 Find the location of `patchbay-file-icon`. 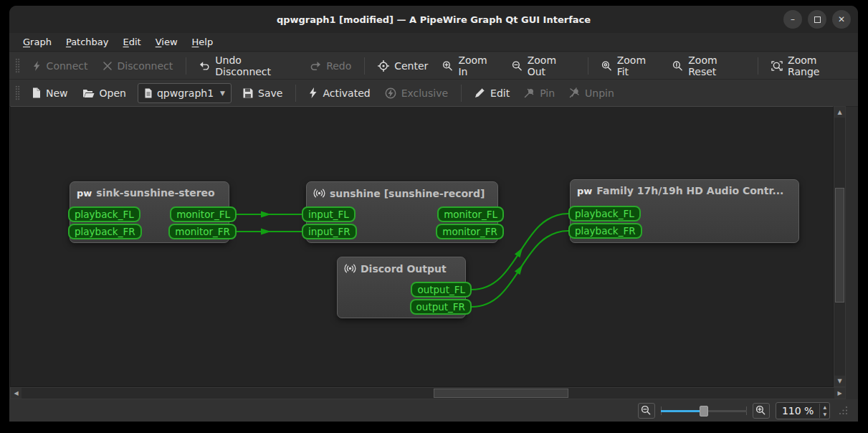

patchbay-file-icon is located at coordinates (148, 93).